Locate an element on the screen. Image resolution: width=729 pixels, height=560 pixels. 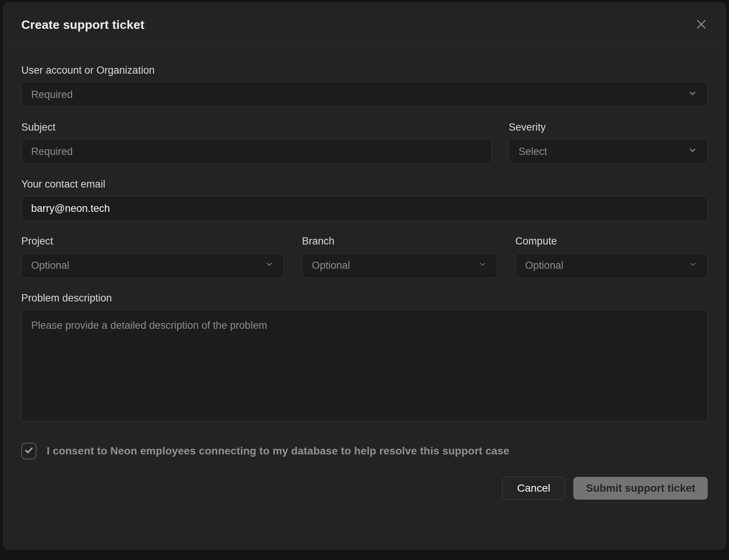
project-field-group: Project Optional is located at coordinates (153, 257).